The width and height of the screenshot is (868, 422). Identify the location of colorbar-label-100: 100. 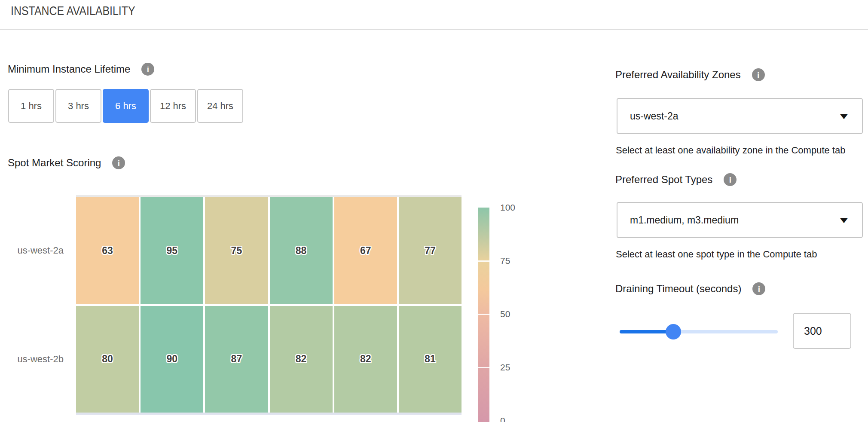
(508, 208).